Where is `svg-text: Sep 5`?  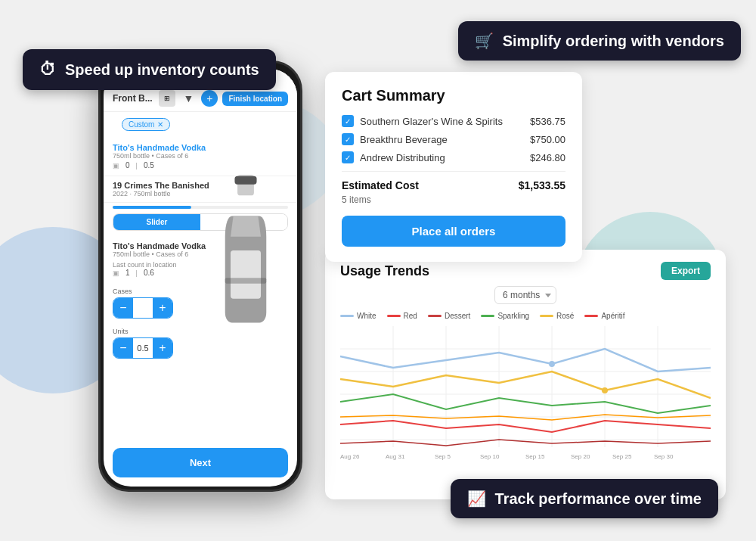 svg-text: Sep 5 is located at coordinates (443, 457).